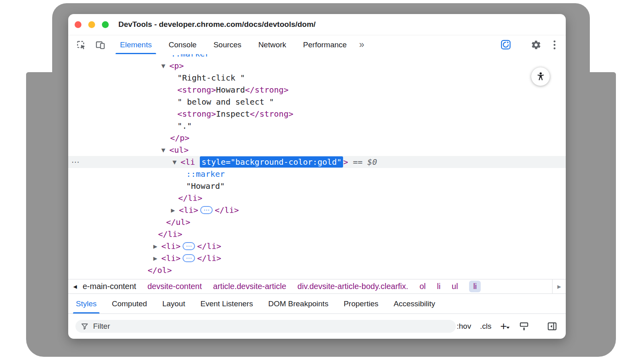  I want to click on tab-styles: Styles, so click(86, 304).